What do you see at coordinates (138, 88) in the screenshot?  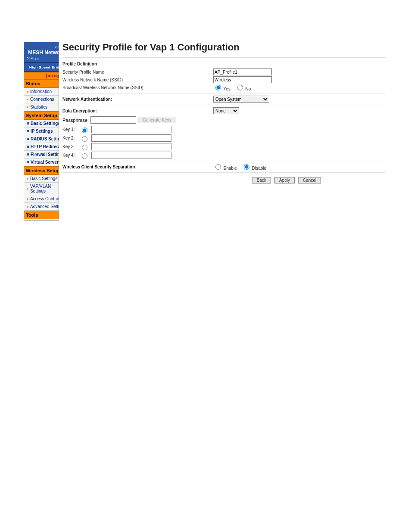 I see `broadcast-ssid-label: Broadcast Wireless Network Name (SSID)` at bounding box center [138, 88].